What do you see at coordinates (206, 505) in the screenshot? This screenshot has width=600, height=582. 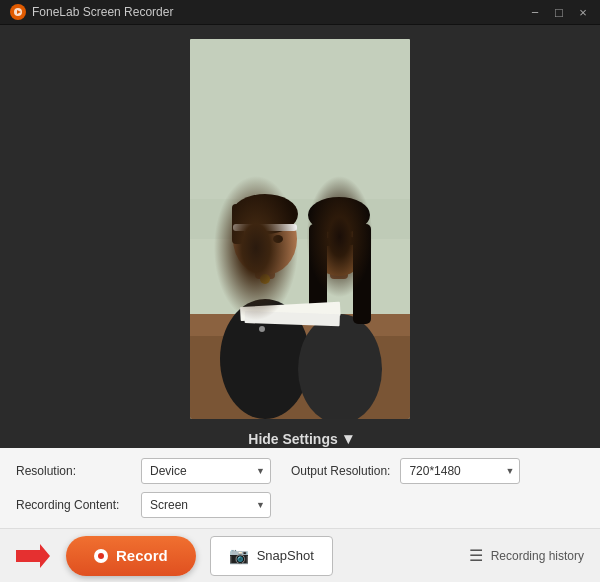 I see `recording-content-select-wrapper: Screen Webcam Audio Only` at bounding box center [206, 505].